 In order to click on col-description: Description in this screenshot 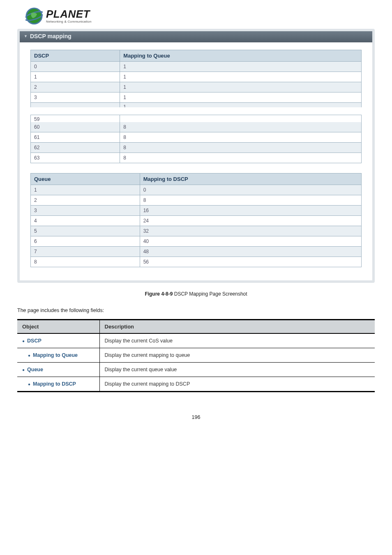, I will do `click(237, 327)`.